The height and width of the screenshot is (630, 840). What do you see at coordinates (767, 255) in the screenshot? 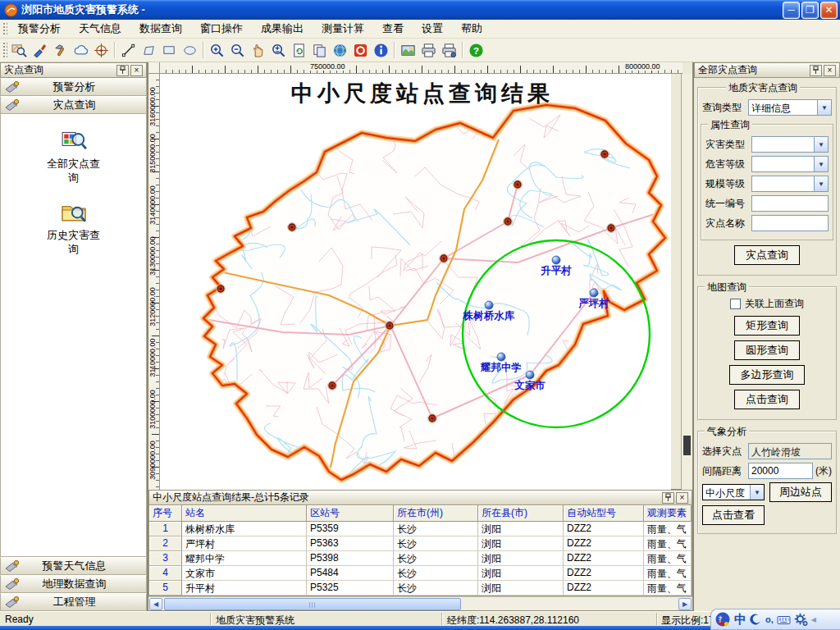
I see `disaster-point-query-button: 灾点查询` at bounding box center [767, 255].